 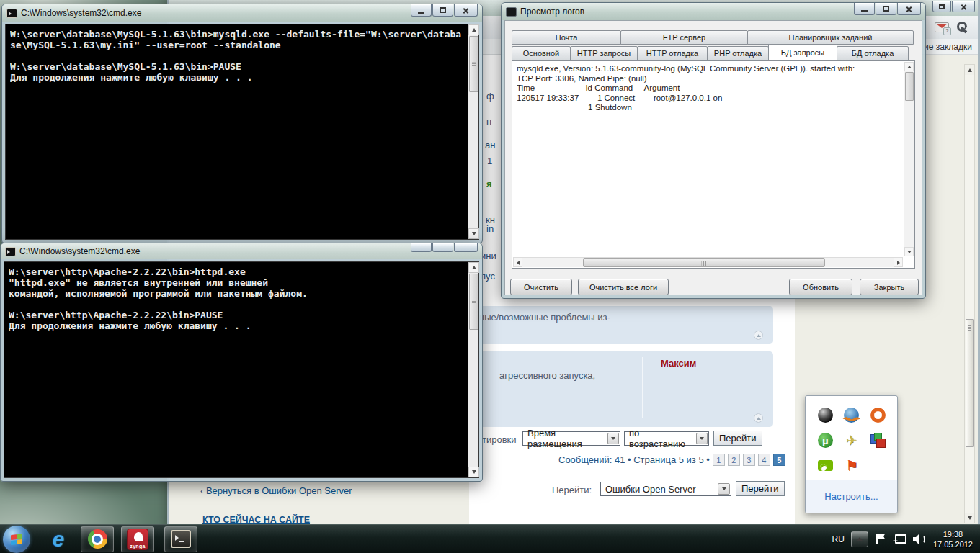 What do you see at coordinates (566, 37) in the screenshot?
I see `tab-mail: Почта` at bounding box center [566, 37].